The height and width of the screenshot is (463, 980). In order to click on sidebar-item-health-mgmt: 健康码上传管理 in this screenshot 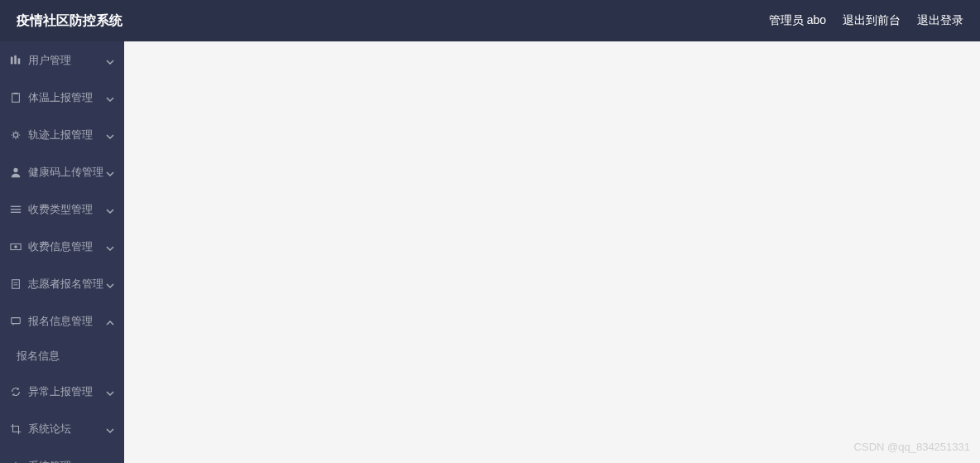, I will do `click(62, 172)`.